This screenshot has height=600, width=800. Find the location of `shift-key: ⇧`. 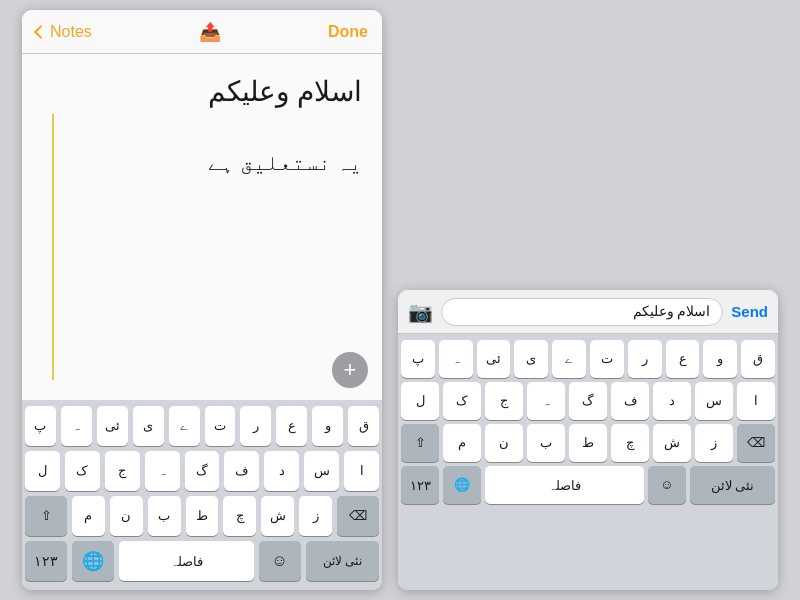

shift-key: ⇧ is located at coordinates (46, 516).